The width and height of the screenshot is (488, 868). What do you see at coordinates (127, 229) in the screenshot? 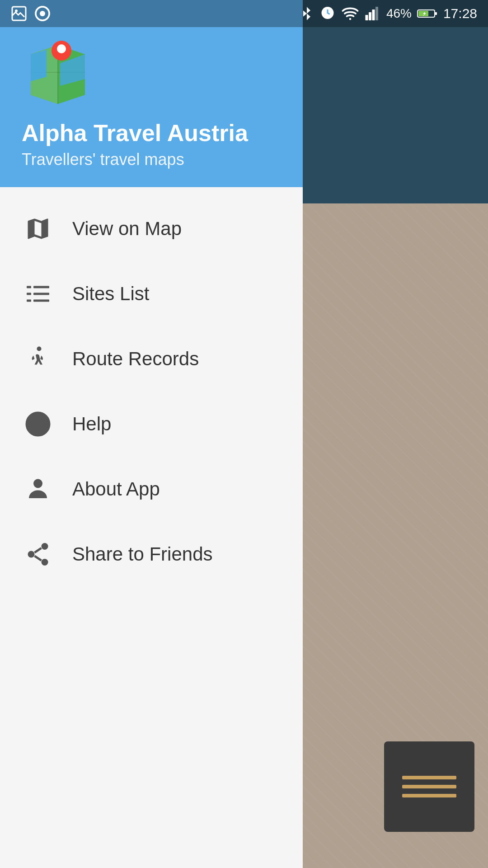
I see `menu-label-view-on-map: View on Map` at bounding box center [127, 229].